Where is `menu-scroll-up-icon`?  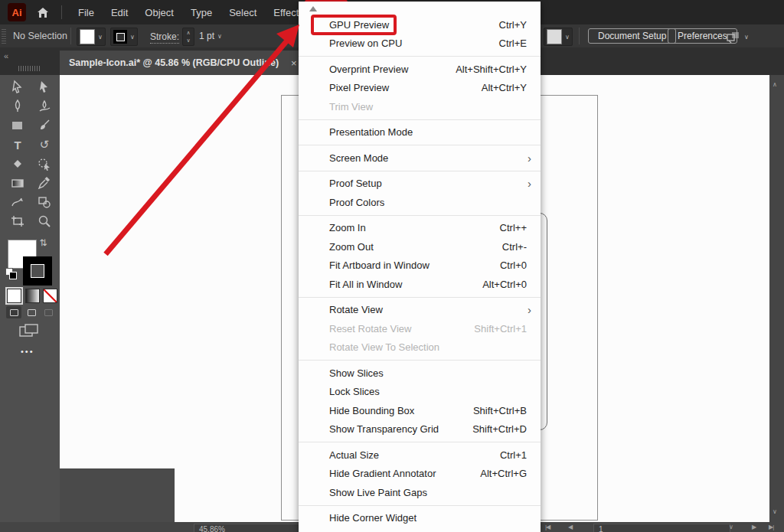 menu-scroll-up-icon is located at coordinates (313, 9).